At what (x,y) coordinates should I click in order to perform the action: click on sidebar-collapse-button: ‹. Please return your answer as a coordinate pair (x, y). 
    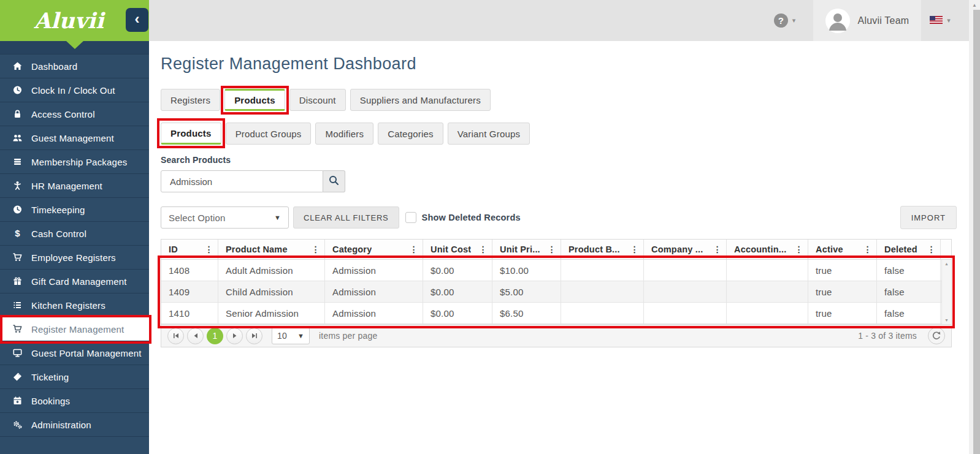
    Looking at the image, I should click on (137, 20).